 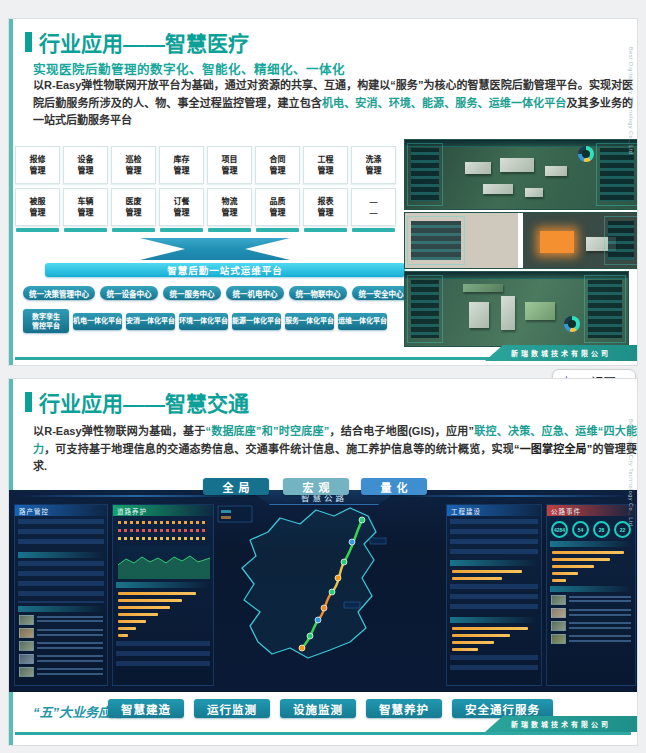 I want to click on platform-box: 数字孪生 管控平台, so click(x=46, y=321).